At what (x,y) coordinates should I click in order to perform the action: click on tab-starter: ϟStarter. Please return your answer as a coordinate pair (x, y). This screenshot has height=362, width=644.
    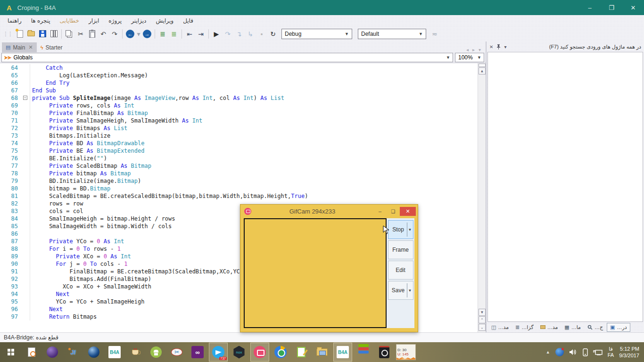
    Looking at the image, I should click on (52, 47).